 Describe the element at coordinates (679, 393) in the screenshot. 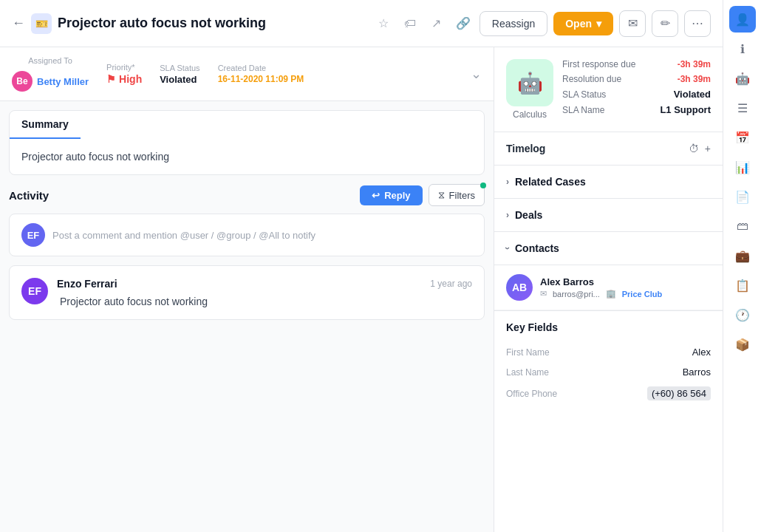

I see `kf-phone-value: (+60) 86 564` at that location.